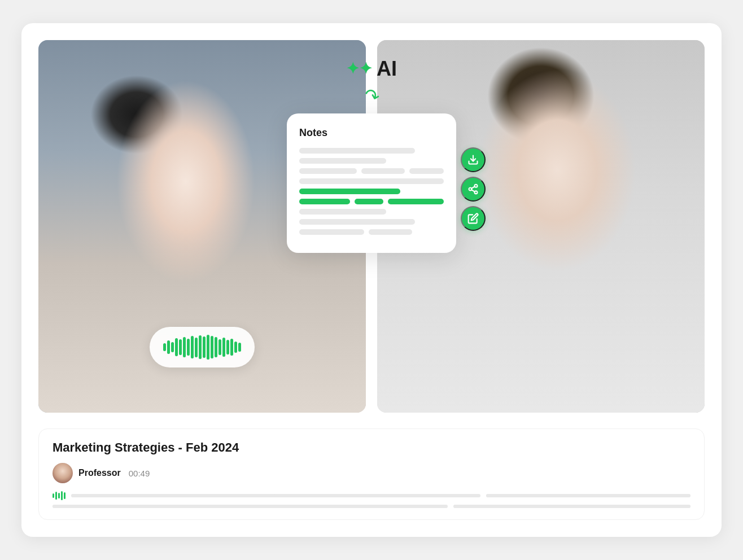 This screenshot has height=560, width=743. What do you see at coordinates (369, 202) in the screenshot?
I see `note-line-green-2b` at bounding box center [369, 202].